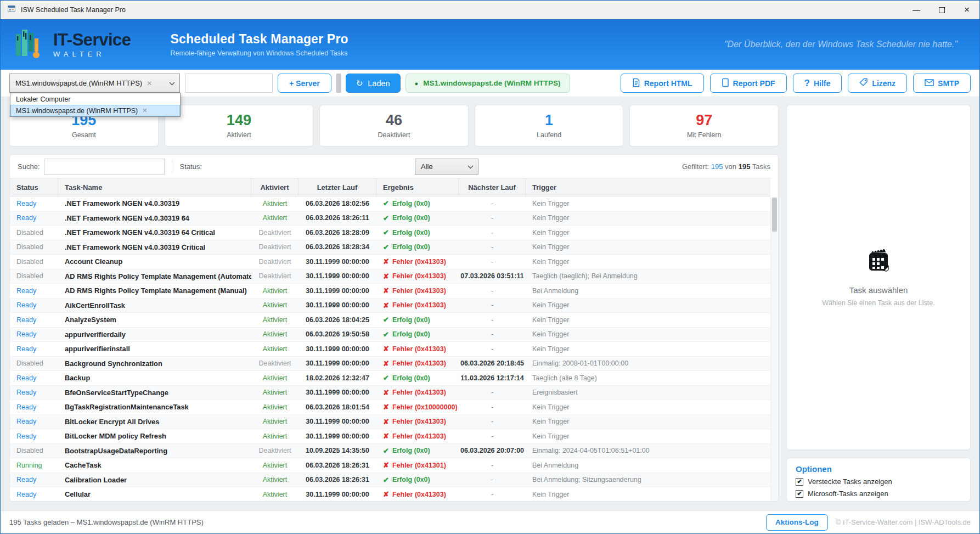  Describe the element at coordinates (797, 522) in the screenshot. I see `action-log-button: Aktions-Log` at that location.